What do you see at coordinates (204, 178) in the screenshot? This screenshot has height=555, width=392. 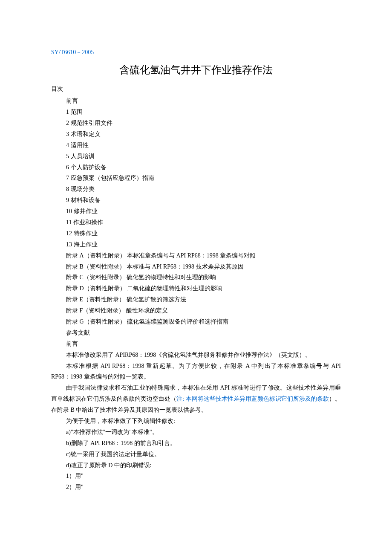 I see `toc-item: 7 应急预案（包括应急程序）指南` at bounding box center [204, 178].